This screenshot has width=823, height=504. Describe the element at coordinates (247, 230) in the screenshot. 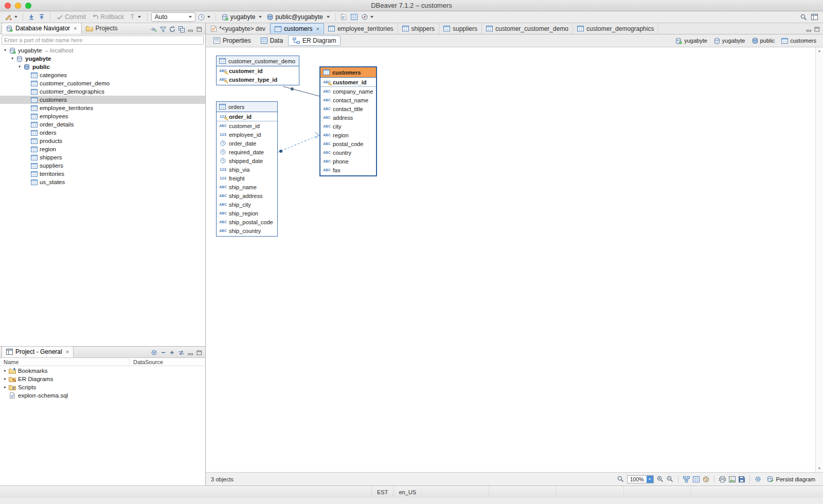

I see `er-column-ship-country: ABCship_country` at that location.